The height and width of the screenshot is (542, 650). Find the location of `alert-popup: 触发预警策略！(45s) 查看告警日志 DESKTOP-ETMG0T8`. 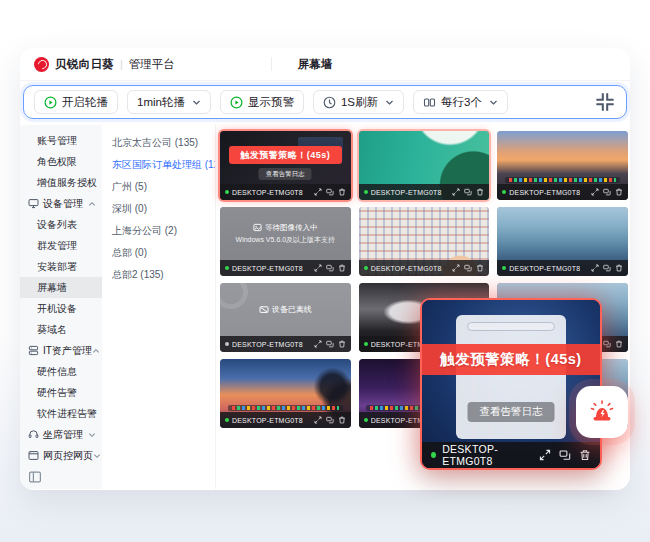

alert-popup: 触发预警策略！(45s) 查看告警日志 DESKTOP-ETMG0T8 is located at coordinates (511, 384).